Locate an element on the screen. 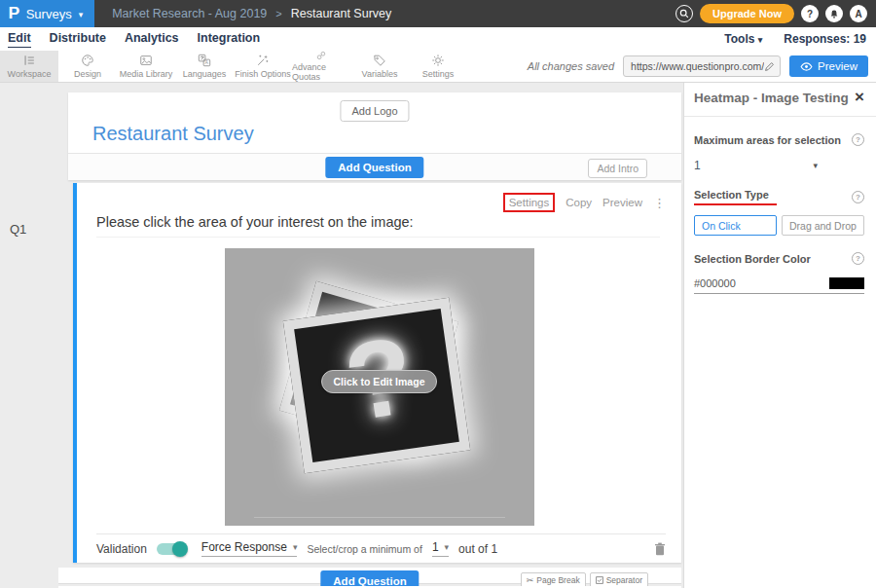 The height and width of the screenshot is (588, 876). breadcrumb-current: Restaurant Survey is located at coordinates (342, 14).